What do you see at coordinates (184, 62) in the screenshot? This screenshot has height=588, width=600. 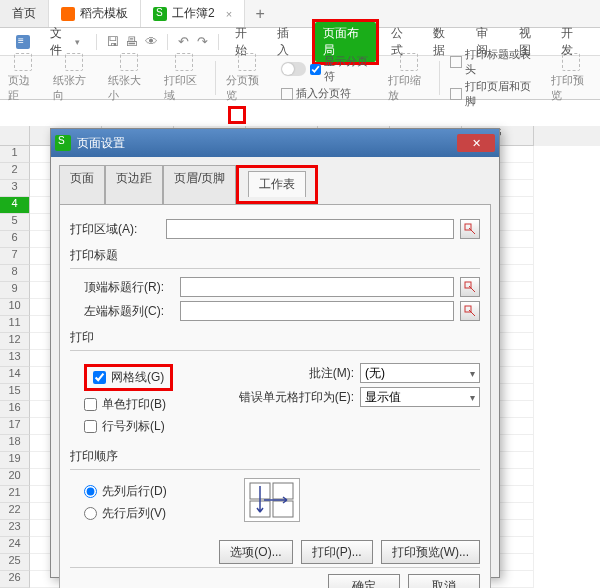 I see `print-area-icon` at bounding box center [184, 62].